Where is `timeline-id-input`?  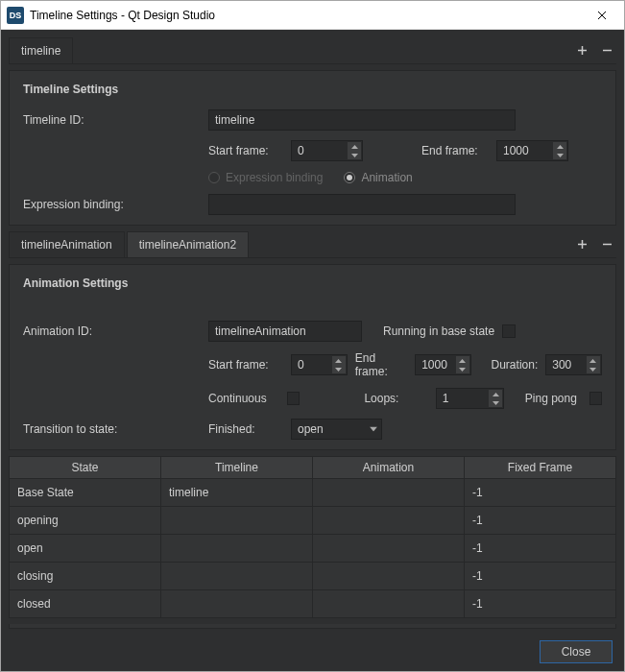
timeline-id-input is located at coordinates (362, 120).